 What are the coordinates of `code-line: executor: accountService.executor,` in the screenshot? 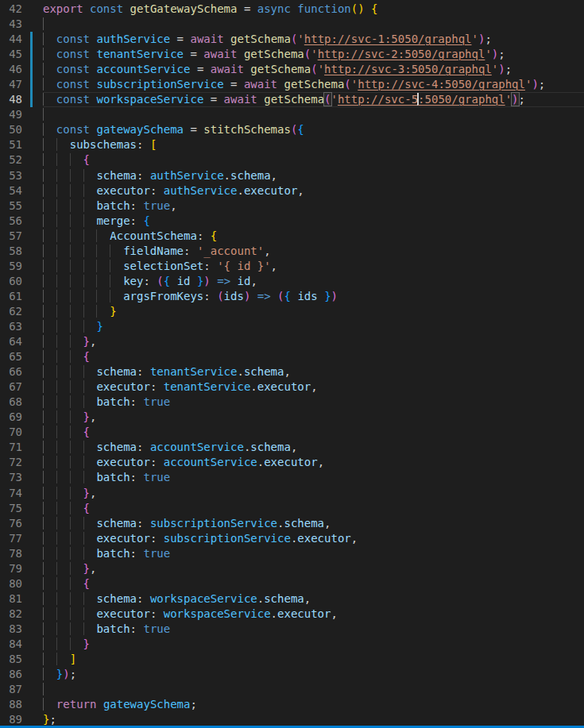 It's located at (313, 462).